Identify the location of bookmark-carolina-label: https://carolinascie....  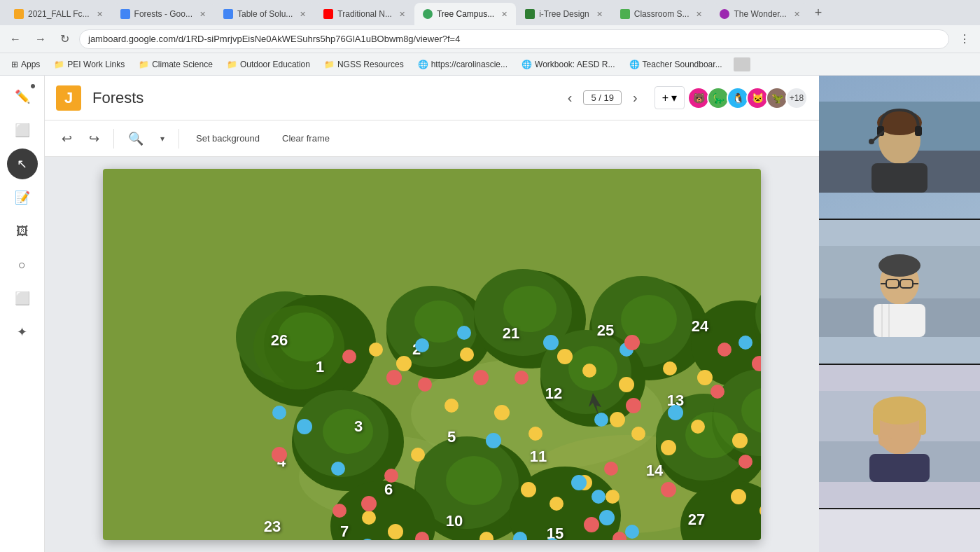
(469, 64).